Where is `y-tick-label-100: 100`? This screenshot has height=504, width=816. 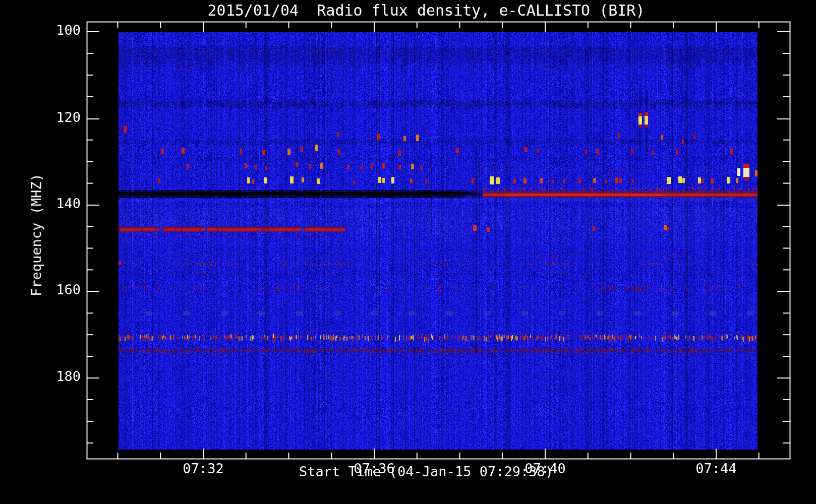
y-tick-label-100: 100 is located at coordinates (50, 30).